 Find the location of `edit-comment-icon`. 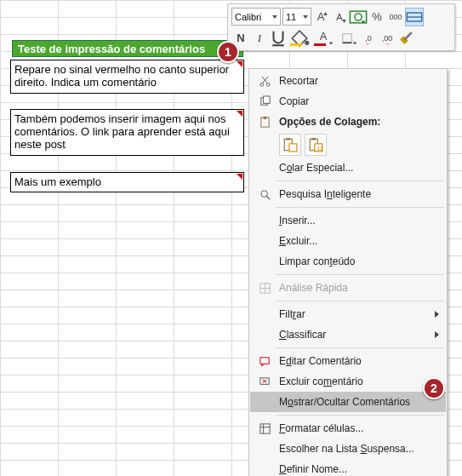

edit-comment-icon is located at coordinates (265, 361).